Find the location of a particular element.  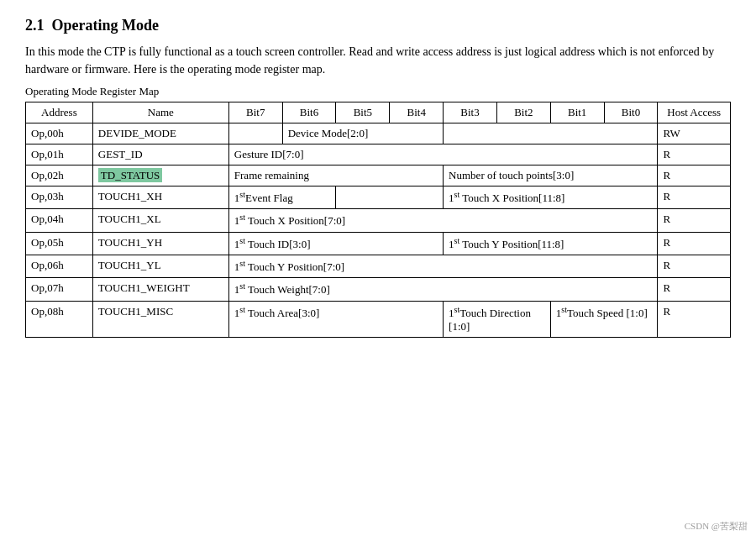

highlighted-label: TD_STATUS is located at coordinates (130, 175).